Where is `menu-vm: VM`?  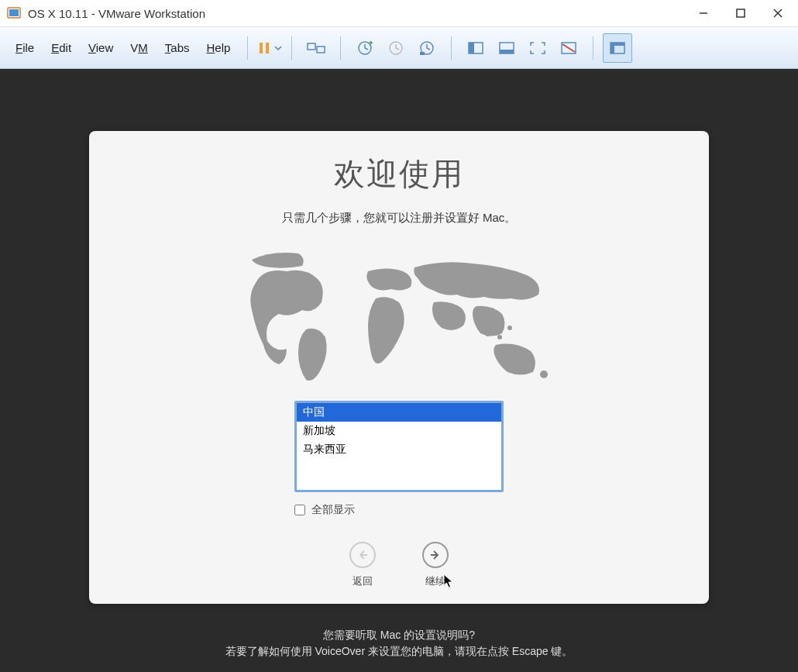 menu-vm: VM is located at coordinates (139, 48).